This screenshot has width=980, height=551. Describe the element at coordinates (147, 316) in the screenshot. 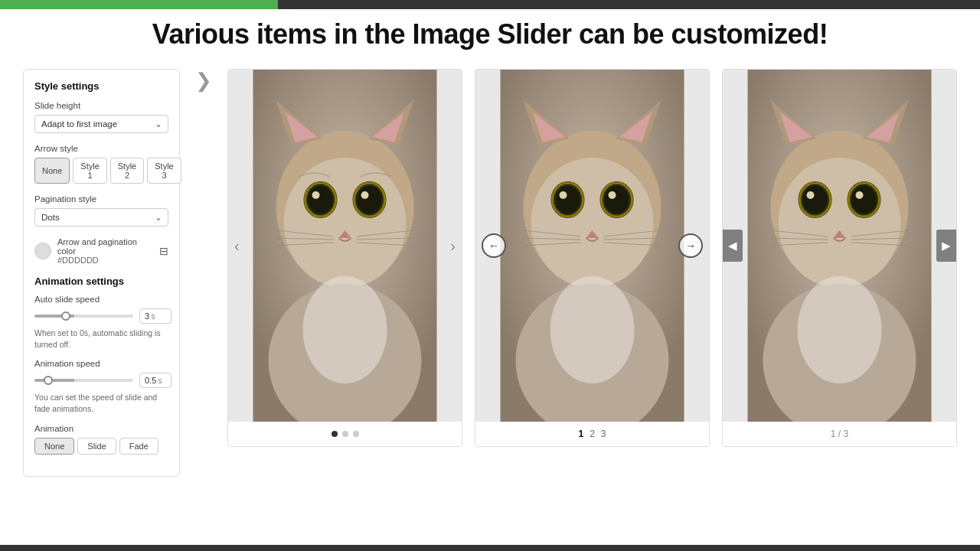

I see `auto-slide-value: 3` at that location.